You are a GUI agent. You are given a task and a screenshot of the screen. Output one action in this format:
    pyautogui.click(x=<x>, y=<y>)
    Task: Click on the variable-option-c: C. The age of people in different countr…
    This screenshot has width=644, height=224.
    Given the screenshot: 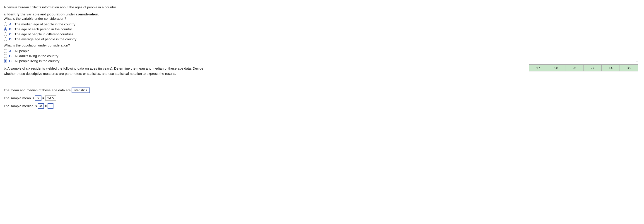 What is the action you would take?
    pyautogui.click(x=321, y=34)
    